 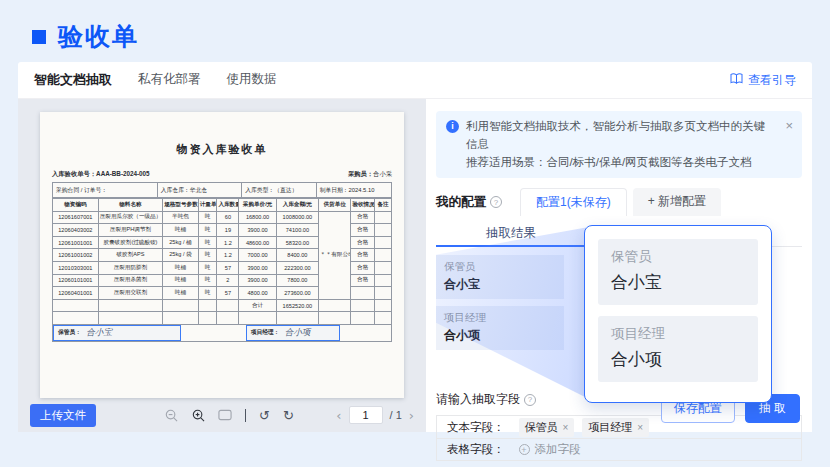 I want to click on pm-label: 项目经理：, so click(x=266, y=332).